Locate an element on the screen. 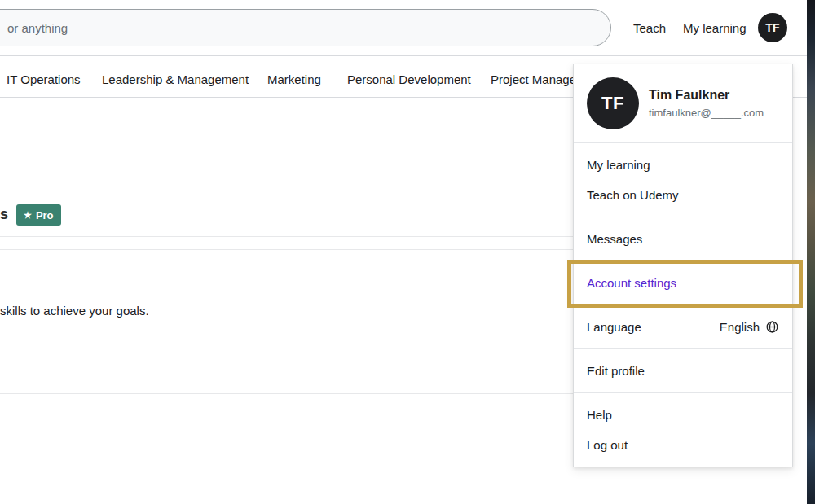  desktop-background-edge is located at coordinates (811, 252).